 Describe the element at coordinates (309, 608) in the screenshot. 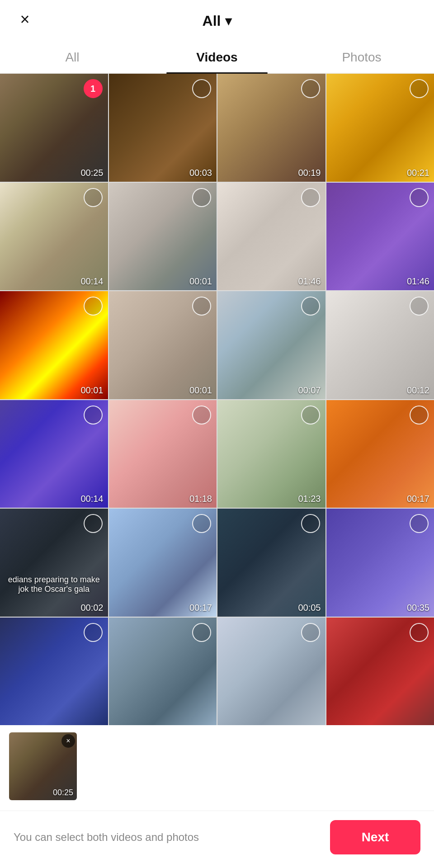

I see `duration-badge: 00:05` at that location.